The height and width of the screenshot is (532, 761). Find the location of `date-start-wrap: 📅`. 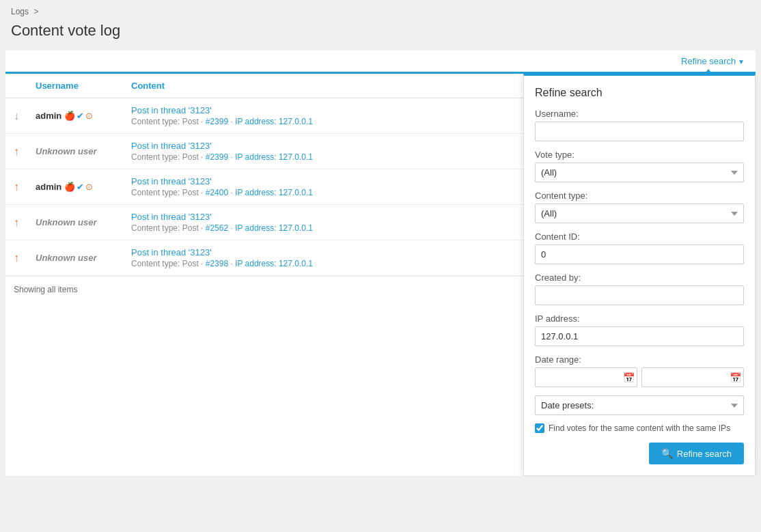

date-start-wrap: 📅 is located at coordinates (586, 377).